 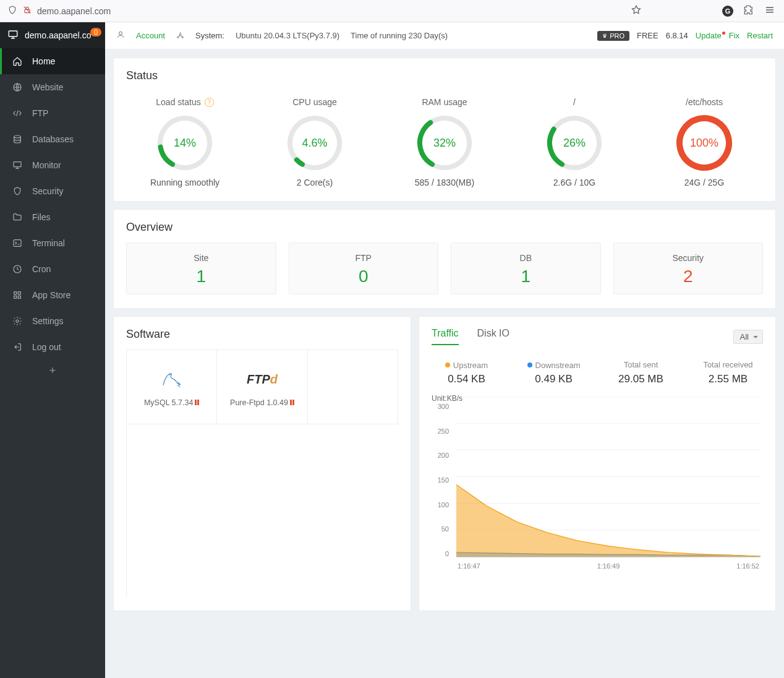 I want to click on overview-card: Security2, so click(x=689, y=268).